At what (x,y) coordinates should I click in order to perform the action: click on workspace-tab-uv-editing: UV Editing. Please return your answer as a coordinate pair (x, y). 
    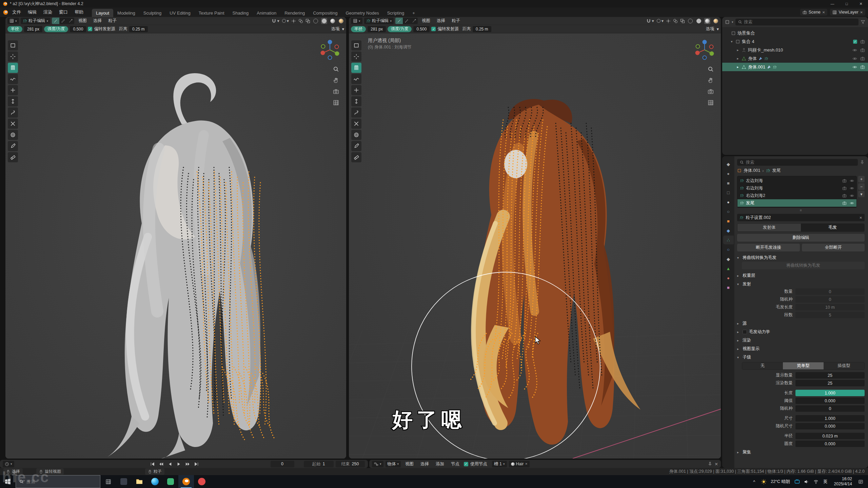
    Looking at the image, I should click on (180, 13).